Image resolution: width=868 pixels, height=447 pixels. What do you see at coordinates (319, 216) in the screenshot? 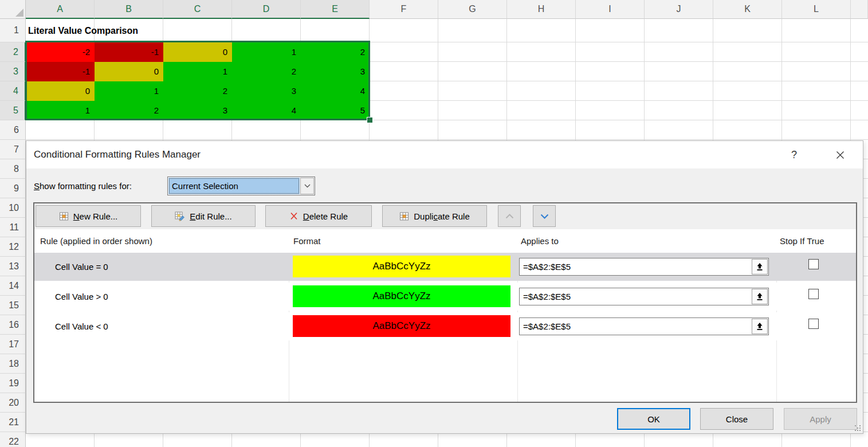
I see `delete-rule-button: Delete Rule` at bounding box center [319, 216].